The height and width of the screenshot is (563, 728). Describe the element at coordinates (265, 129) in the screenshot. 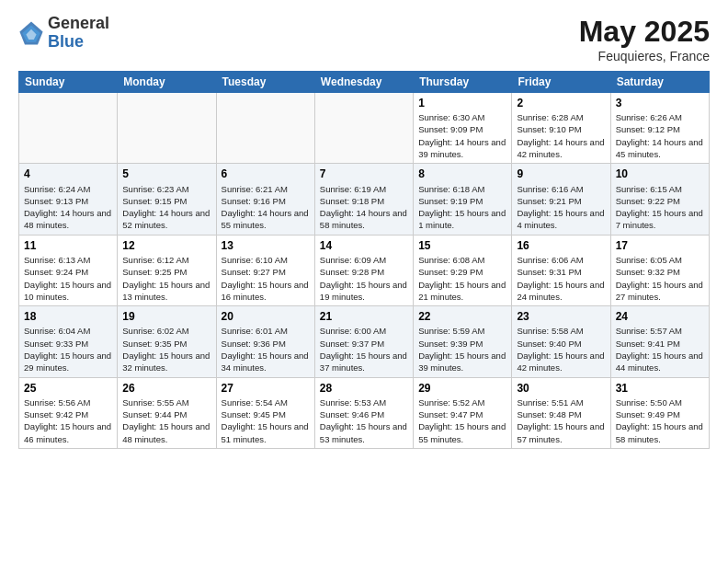

I see `calendar-cell-w1-d3` at that location.